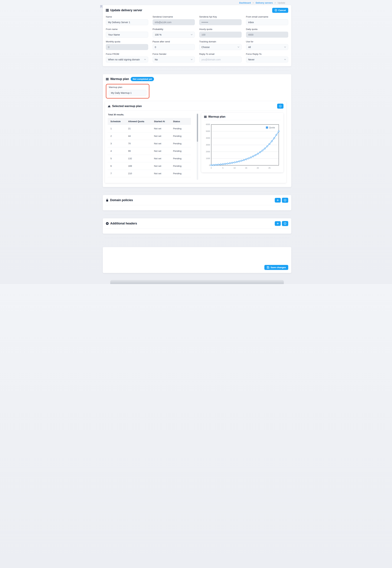  What do you see at coordinates (221, 17) in the screenshot?
I see `field-label: Senderai Api Key` at bounding box center [221, 17].